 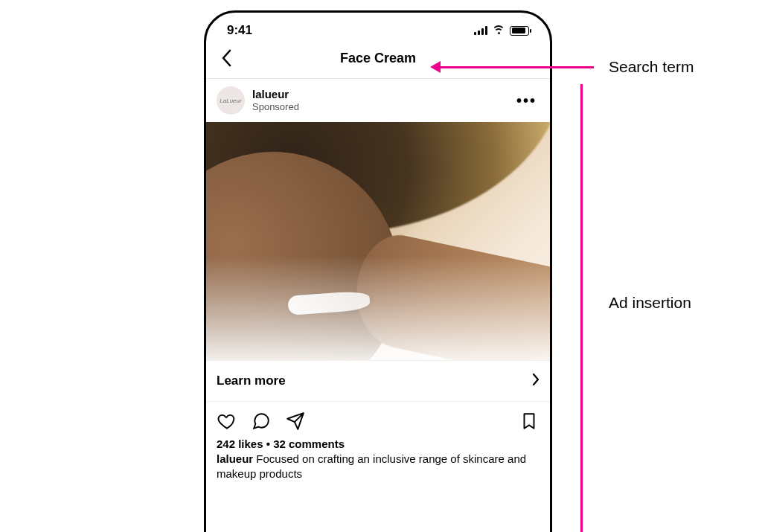 What do you see at coordinates (502, 31) in the screenshot?
I see `status-indicators` at bounding box center [502, 31].